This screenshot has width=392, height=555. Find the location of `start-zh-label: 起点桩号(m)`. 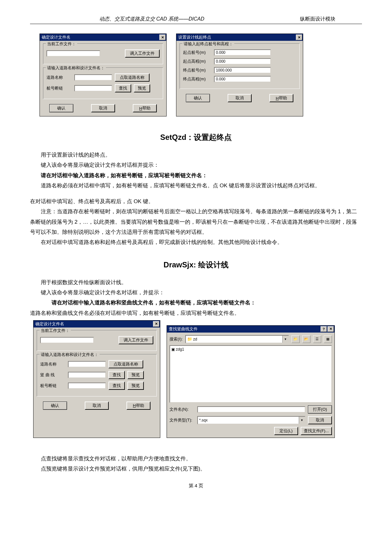

start-zh-label: 起点桩号(m) is located at coordinates (197, 53).